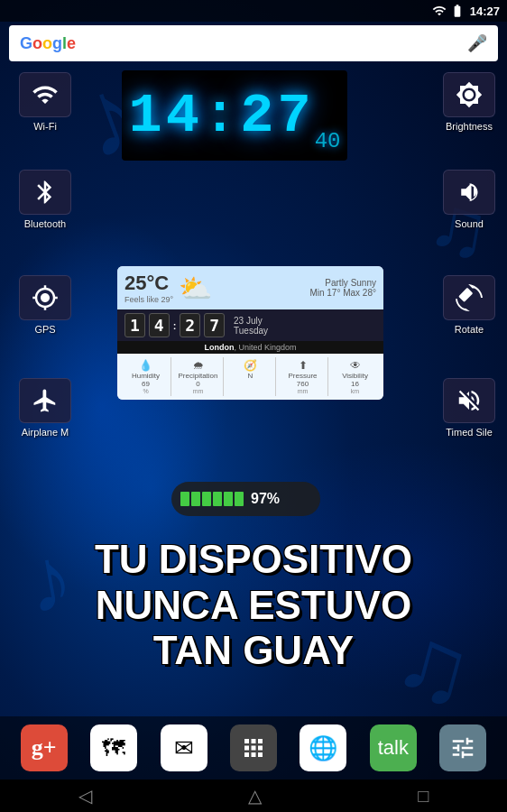 Image resolution: width=507 pixels, height=812 pixels. I want to click on compass-icon: 🧭, so click(251, 365).